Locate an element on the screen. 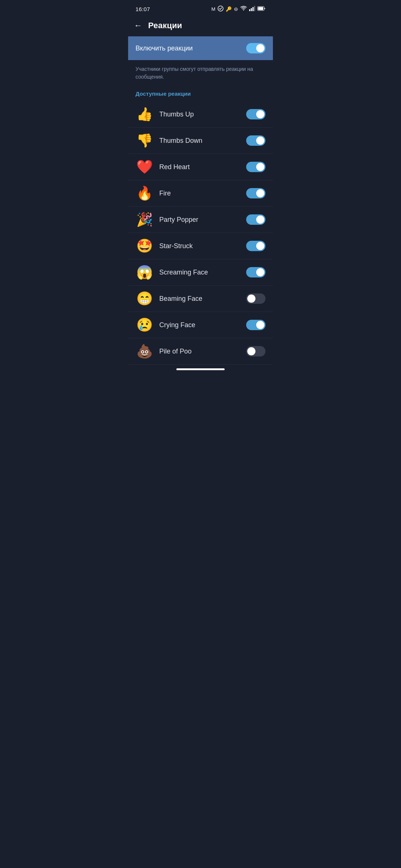 The height and width of the screenshot is (868, 401). reaction-item: 🎉Party Popper is located at coordinates (200, 220).